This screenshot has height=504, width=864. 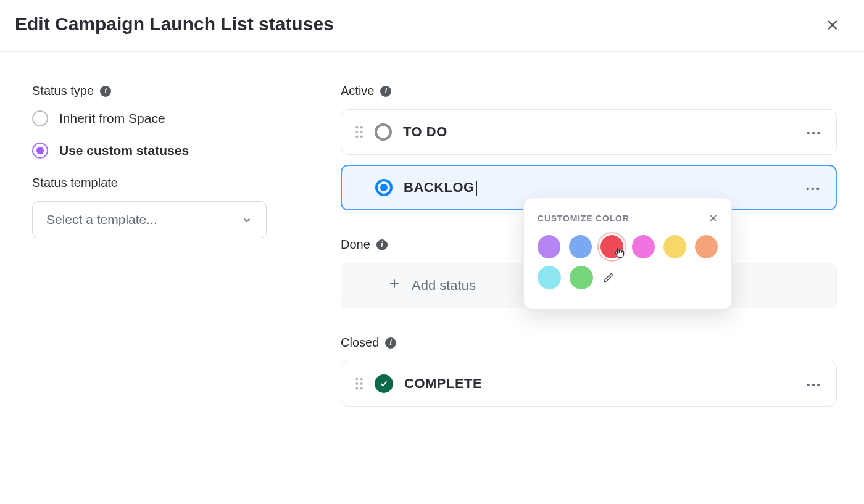 What do you see at coordinates (124, 151) in the screenshot?
I see `radio-custom-label: Use custom statuses` at bounding box center [124, 151].